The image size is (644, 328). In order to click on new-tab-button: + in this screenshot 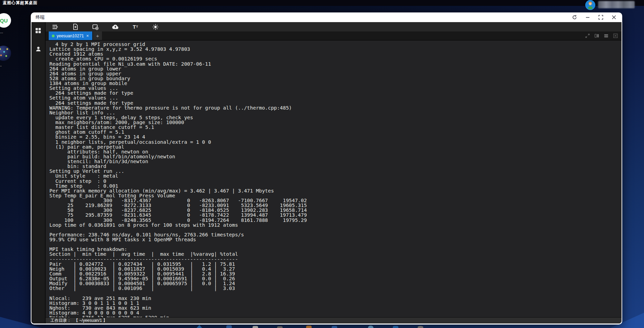, I will do `click(97, 36)`.